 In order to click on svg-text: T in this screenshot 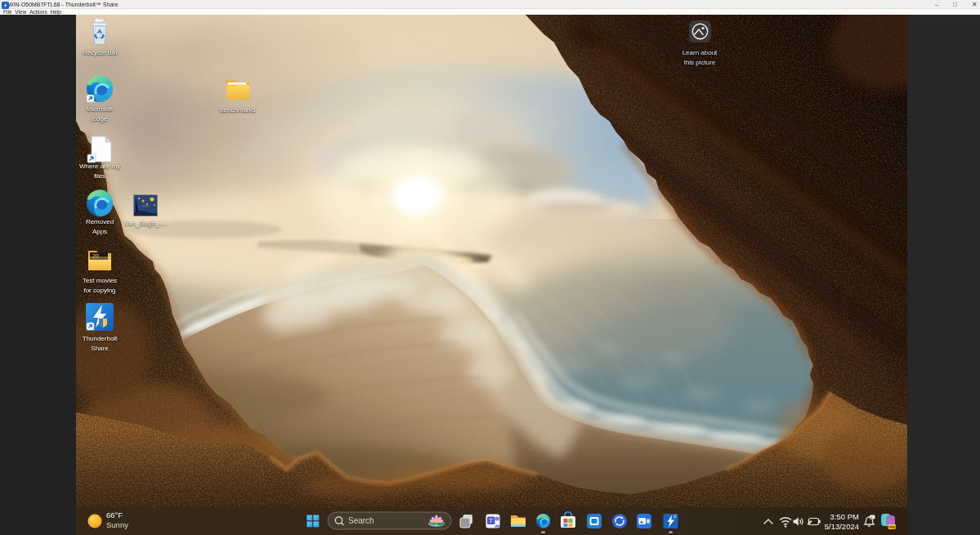, I will do `click(490, 521)`.